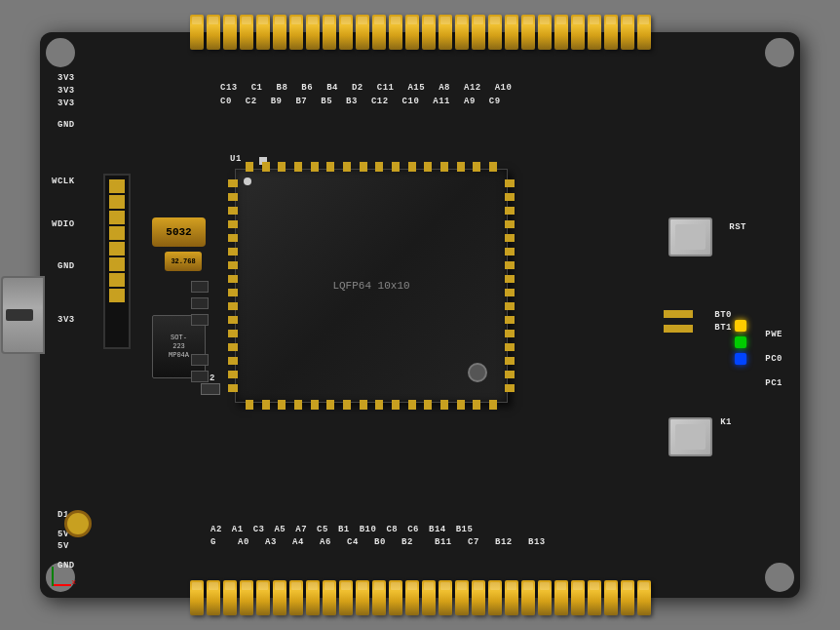 This screenshot has height=630, width=840. I want to click on ic-pin-b1, so click(249, 405).